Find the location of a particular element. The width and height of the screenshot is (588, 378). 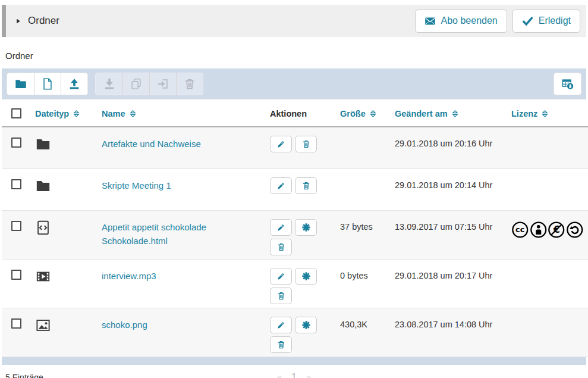

select-all-checkbox is located at coordinates (17, 113).